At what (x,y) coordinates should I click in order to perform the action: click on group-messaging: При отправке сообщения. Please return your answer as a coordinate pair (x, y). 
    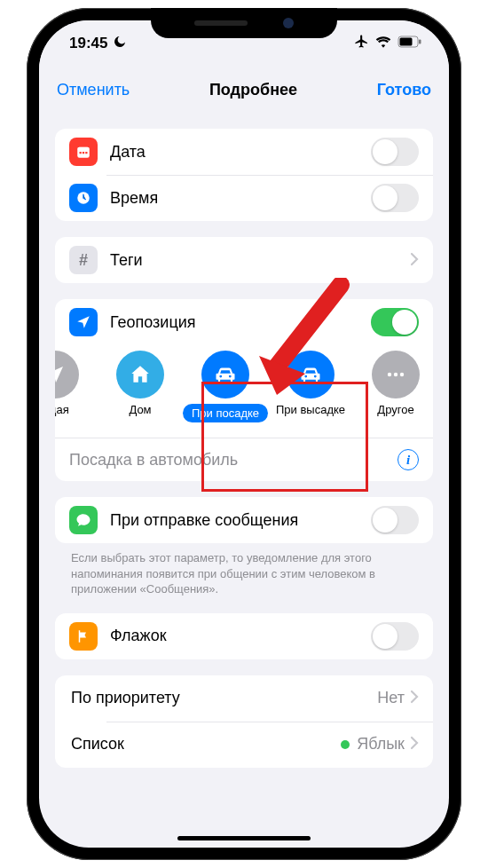
    Looking at the image, I should click on (244, 520).